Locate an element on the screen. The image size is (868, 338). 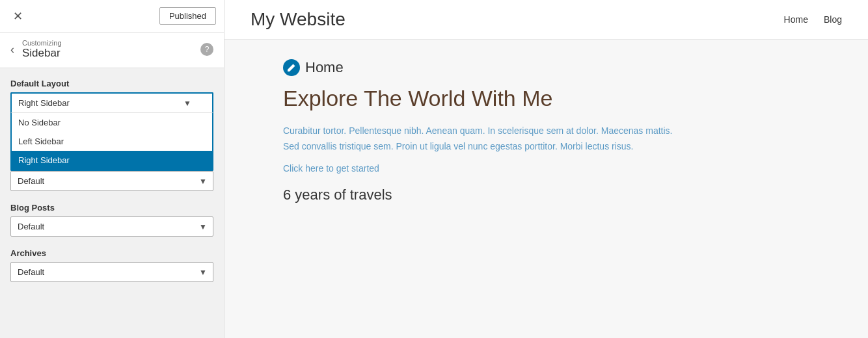
dropdown-item-right-sidebar: Right Sidebar is located at coordinates (112, 160).